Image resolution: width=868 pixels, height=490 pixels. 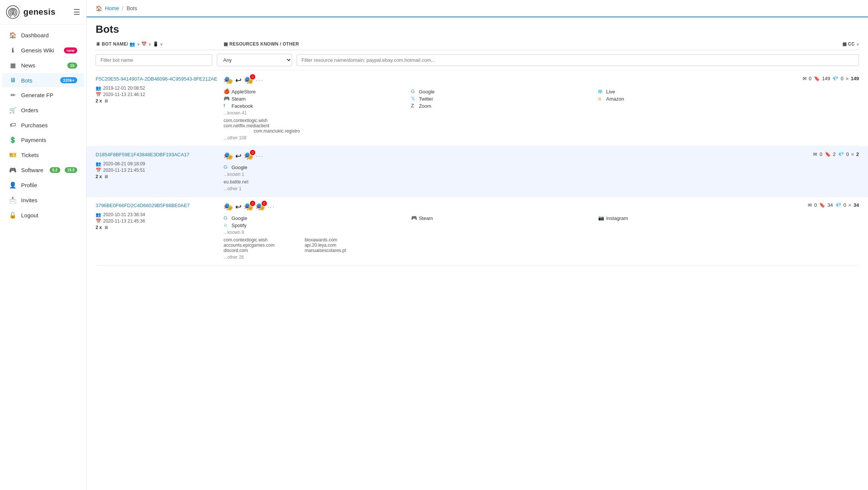 I want to click on sort-icon-3: ∨, so click(x=161, y=44).